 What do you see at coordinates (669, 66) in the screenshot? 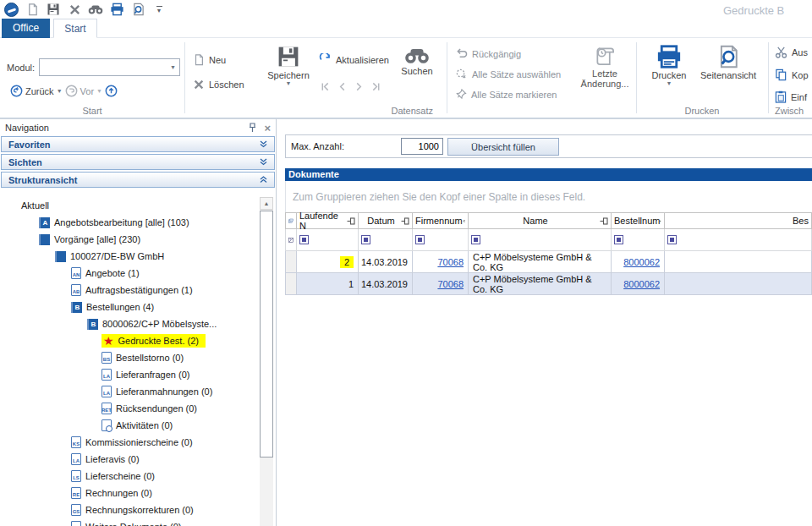
I see `print-button: Drucken ▼` at bounding box center [669, 66].